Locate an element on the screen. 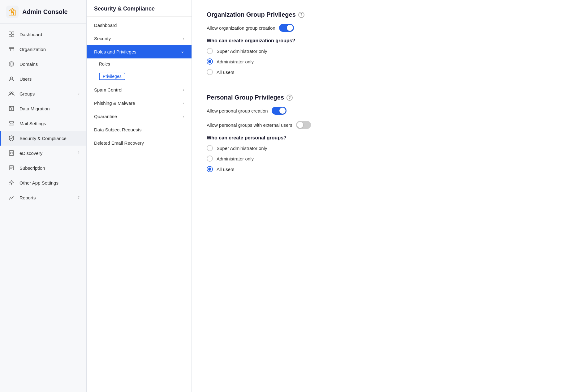  personal-allow-creation-row: Allow personal group creation is located at coordinates (382, 111).